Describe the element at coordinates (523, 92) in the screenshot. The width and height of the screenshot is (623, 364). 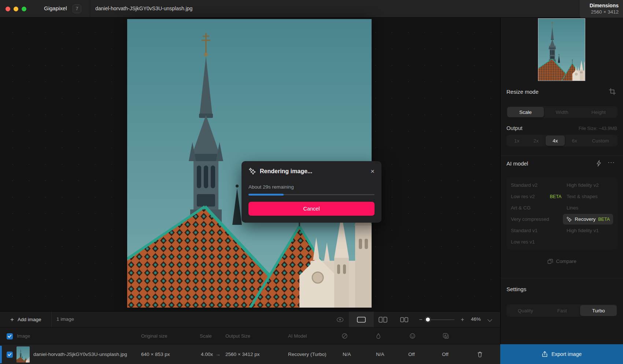
I see `resize-mode-heading: Resize mode` at that location.